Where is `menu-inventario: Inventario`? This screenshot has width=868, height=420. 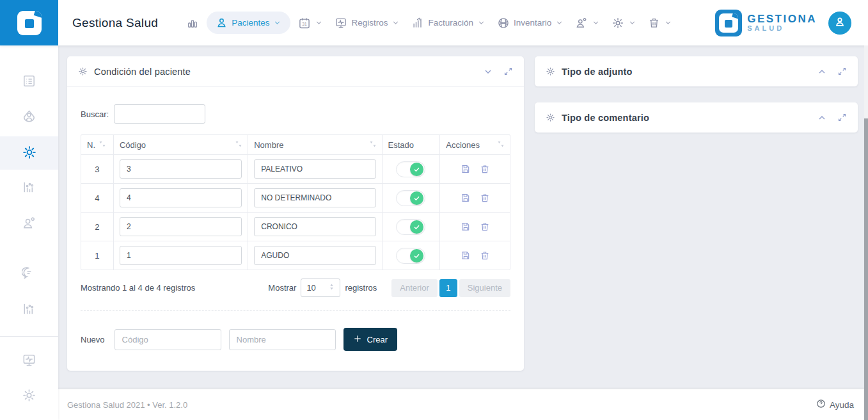 menu-inventario: Inventario is located at coordinates (530, 23).